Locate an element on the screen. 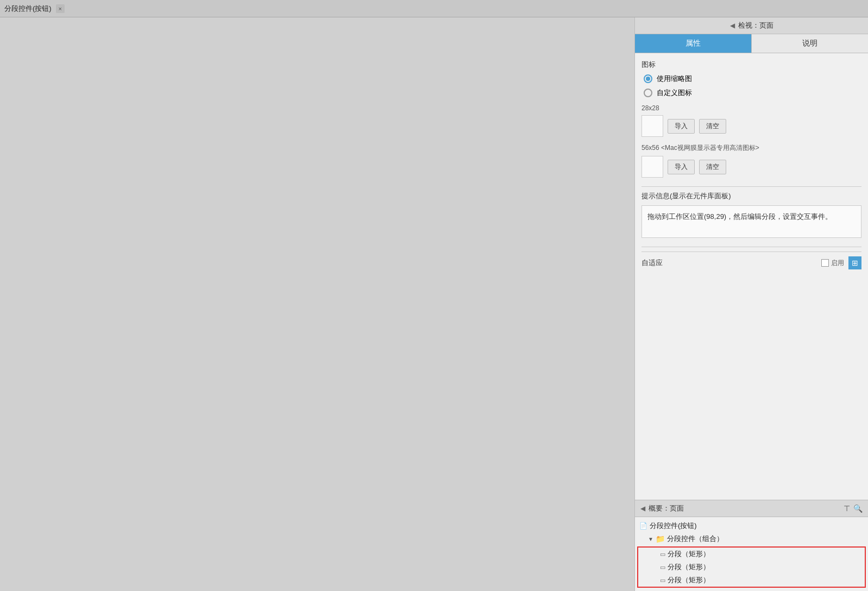 The height and width of the screenshot is (591, 868). icon-section: 图标 使用缩略图 自定义图标 28x28 is located at coordinates (752, 118).